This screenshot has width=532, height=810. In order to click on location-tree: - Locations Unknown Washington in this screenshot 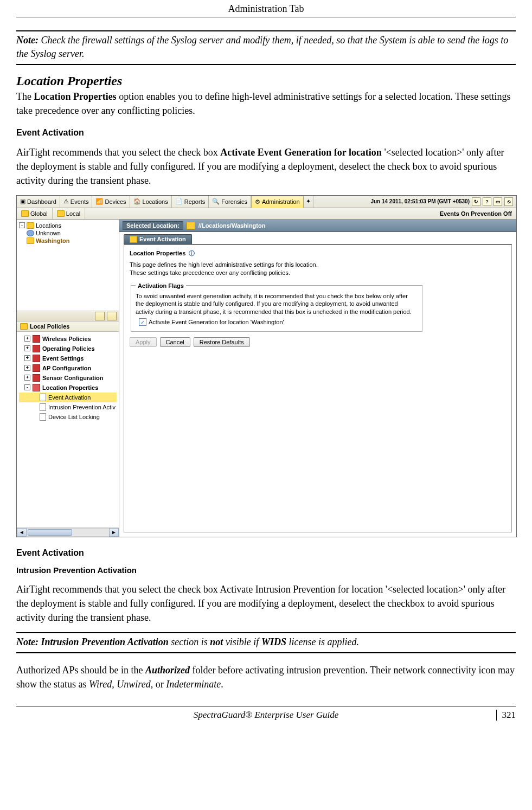, I will do `click(68, 265)`.